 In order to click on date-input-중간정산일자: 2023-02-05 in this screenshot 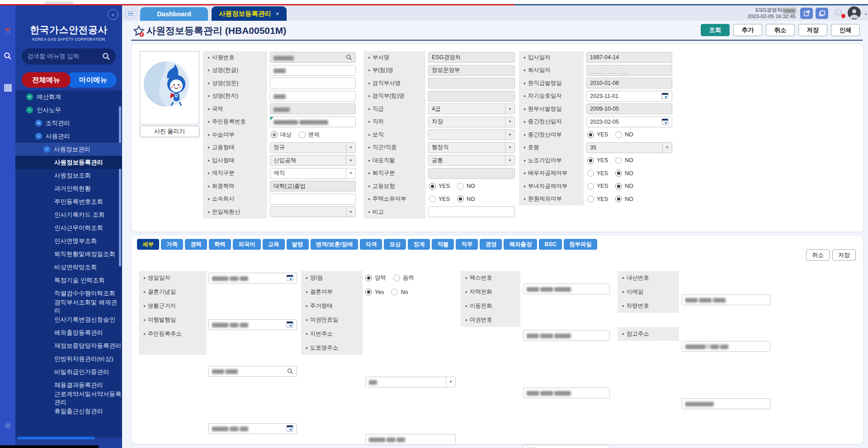, I will do `click(629, 122)`.